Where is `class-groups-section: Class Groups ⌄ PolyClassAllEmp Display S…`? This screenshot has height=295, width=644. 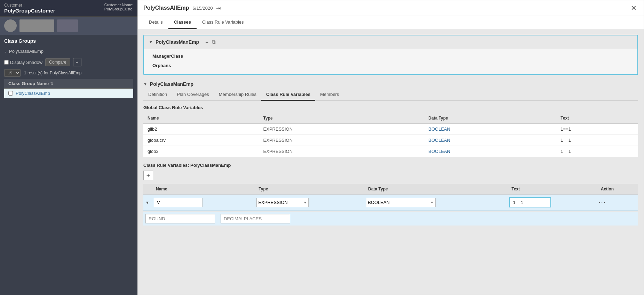
class-groups-section: Class Groups ⌄ PolyClassAllEmp Display S… is located at coordinates (69, 68).